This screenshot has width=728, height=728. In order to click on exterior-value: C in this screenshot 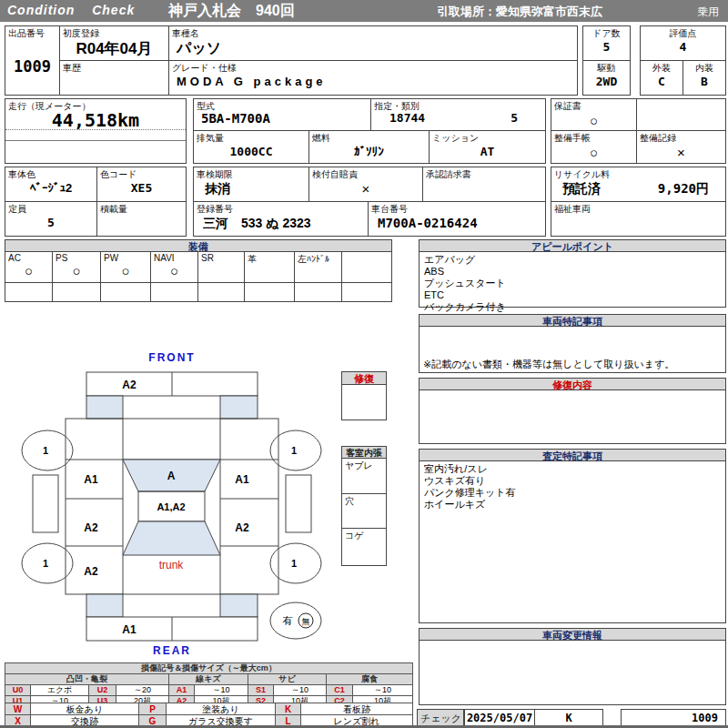, I will do `click(662, 82)`.